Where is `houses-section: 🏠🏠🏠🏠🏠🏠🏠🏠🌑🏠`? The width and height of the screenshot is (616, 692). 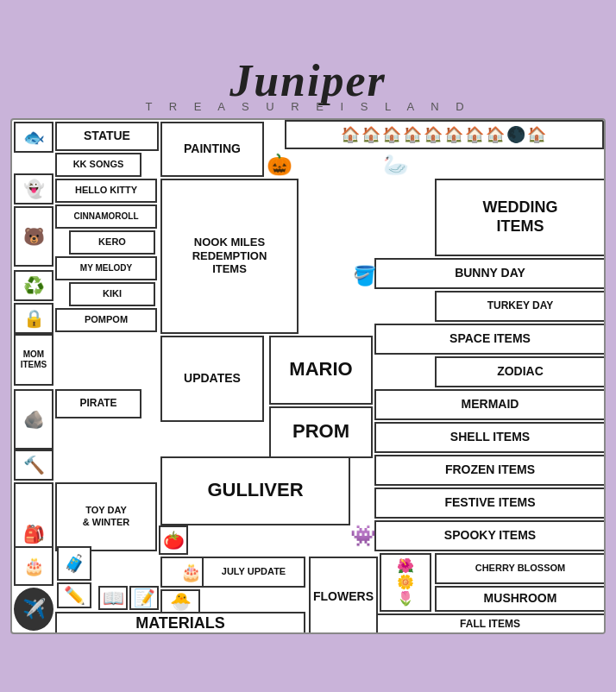 houses-section: 🏠🏠🏠🏠🏠🏠🏠🏠🌑🏠 is located at coordinates (444, 135).